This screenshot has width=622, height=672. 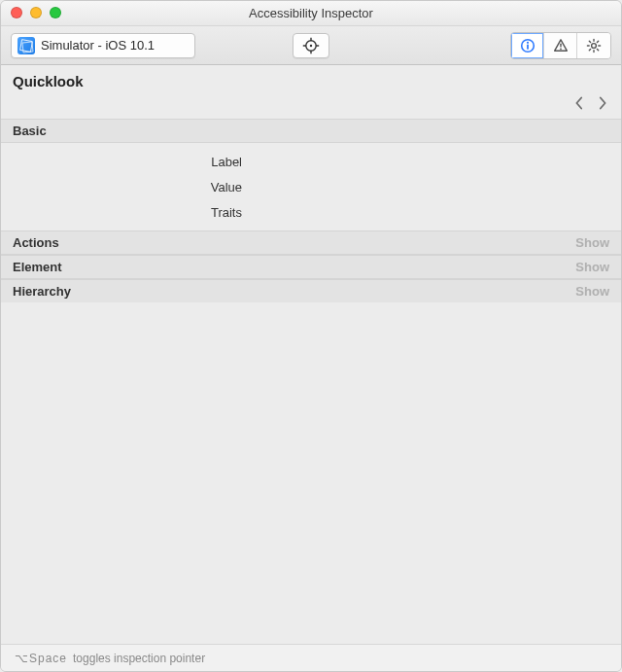 I want to click on section-hierarchy-header: Hierarchy Show, so click(x=311, y=291).